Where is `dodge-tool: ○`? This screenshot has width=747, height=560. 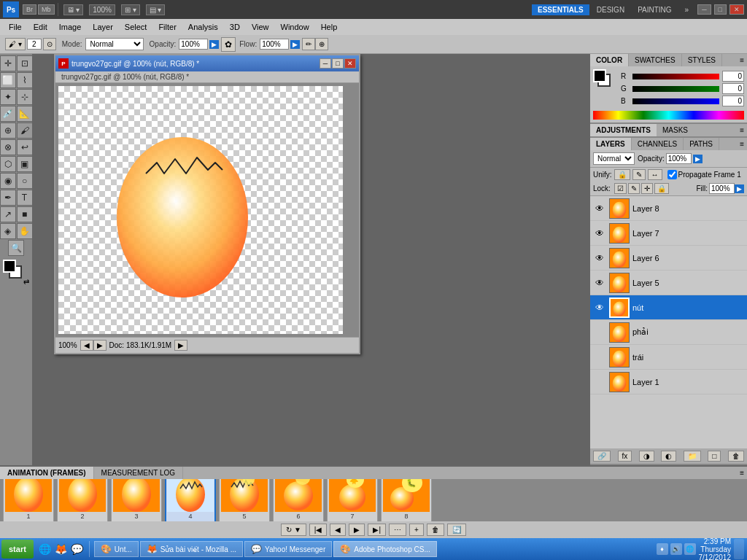 dodge-tool: ○ is located at coordinates (25, 181).